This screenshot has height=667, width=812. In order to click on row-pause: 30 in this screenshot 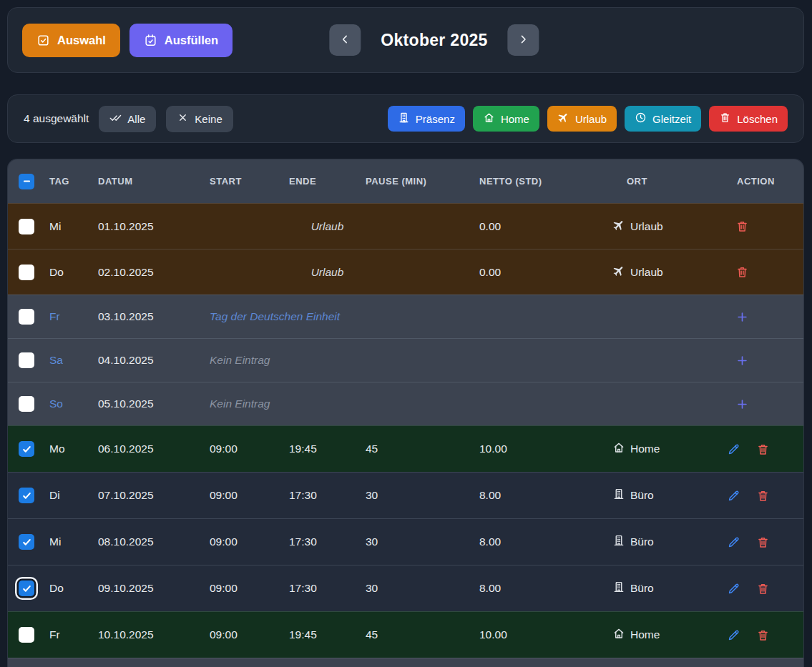, I will do `click(422, 542)`.